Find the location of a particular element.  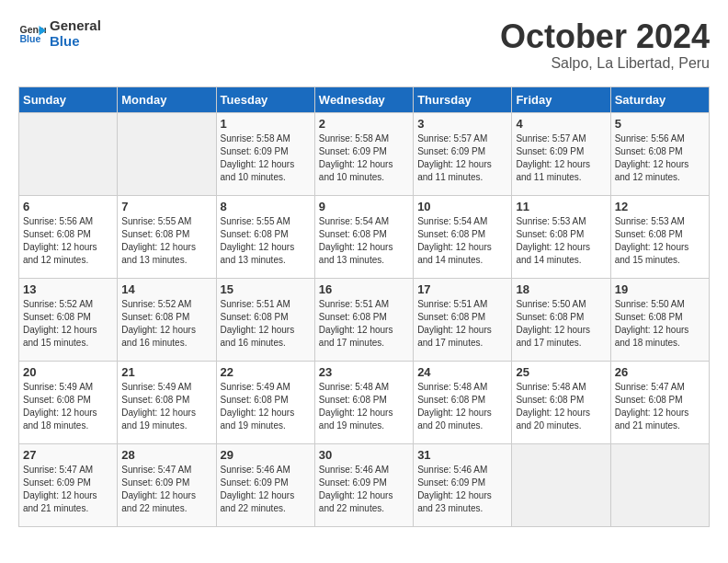

calendar-week-2: 6Sunrise: 5:56 AMSunset: 6:08 PMDaylight… is located at coordinates (364, 236).